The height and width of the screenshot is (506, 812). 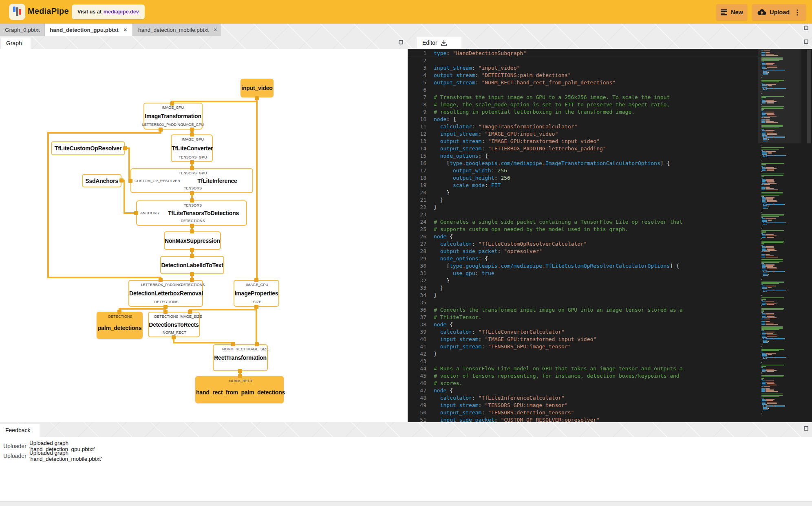 I want to click on code-line: 33 }, so click(x=583, y=288).